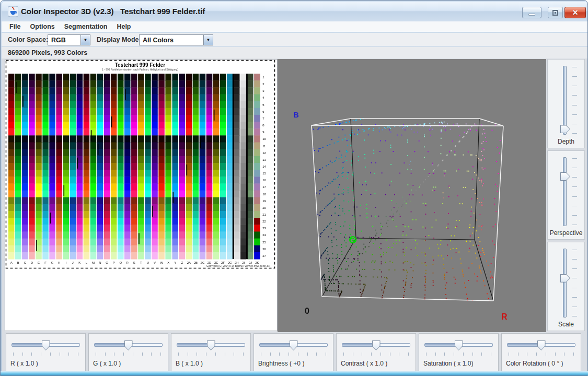 The image size is (588, 376). I want to click on menu-options: Options, so click(43, 27).